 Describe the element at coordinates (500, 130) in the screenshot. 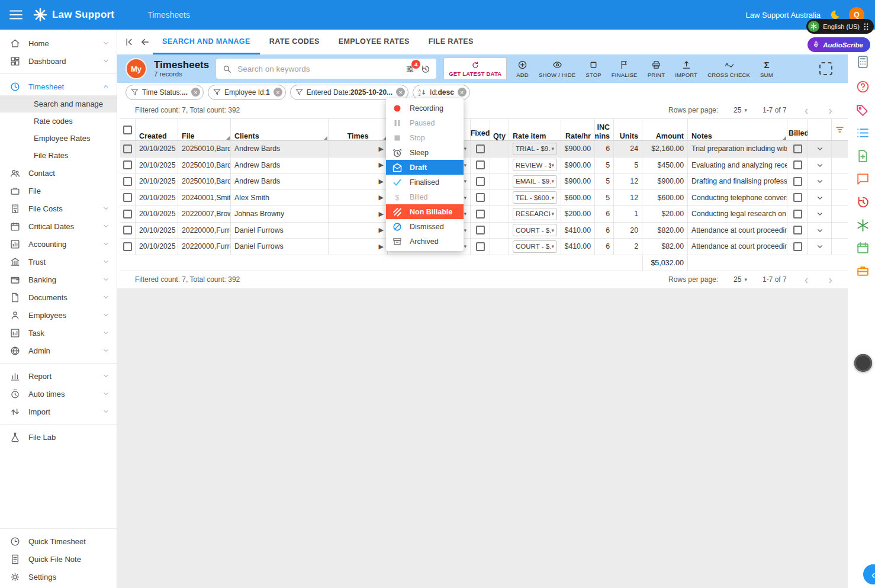

I see `col-qty: Qty` at that location.